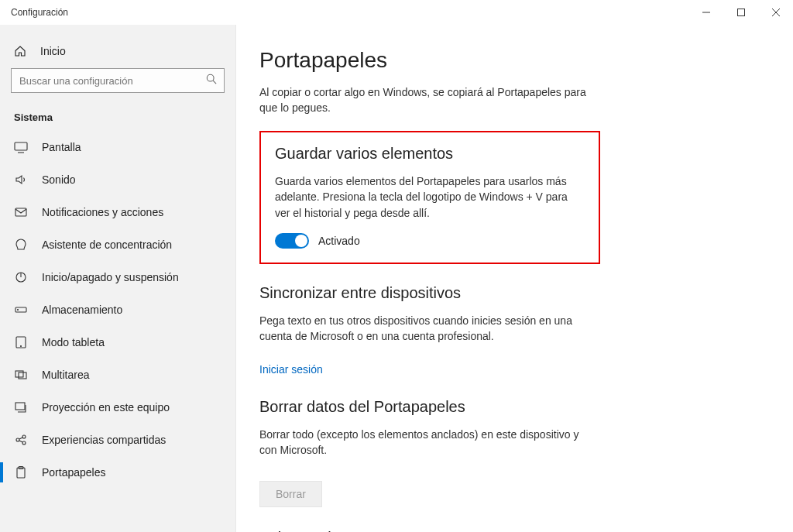 The image size is (793, 532). Describe the element at coordinates (430, 530) in the screenshot. I see `help-title: ¿Tienes alguna pregunta?` at that location.